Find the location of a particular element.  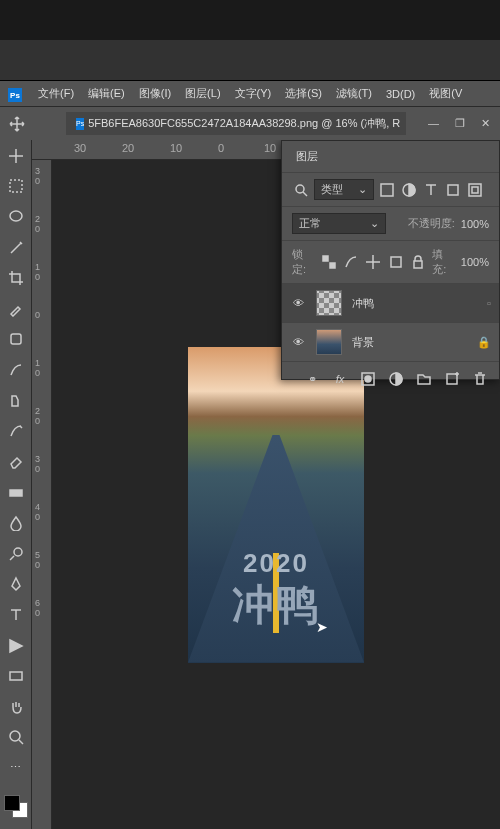

lock-transparent-icon is located at coordinates (329, 262).